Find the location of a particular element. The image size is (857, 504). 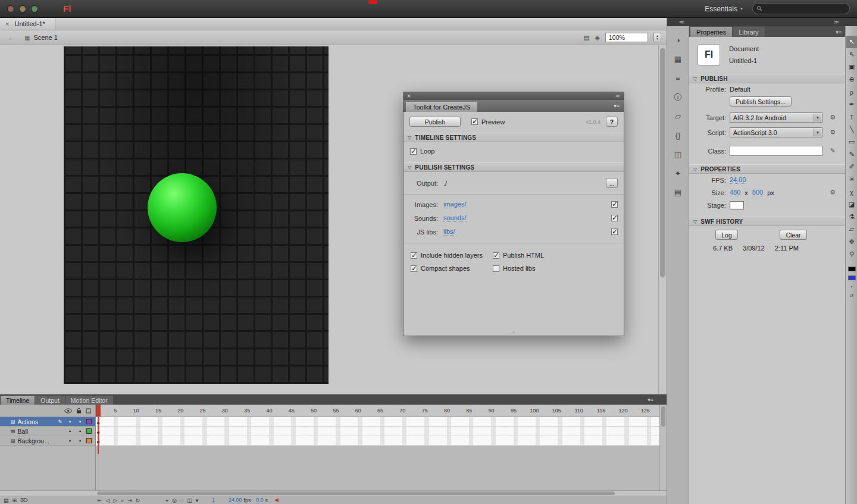

clear-button: Clear is located at coordinates (793, 234).